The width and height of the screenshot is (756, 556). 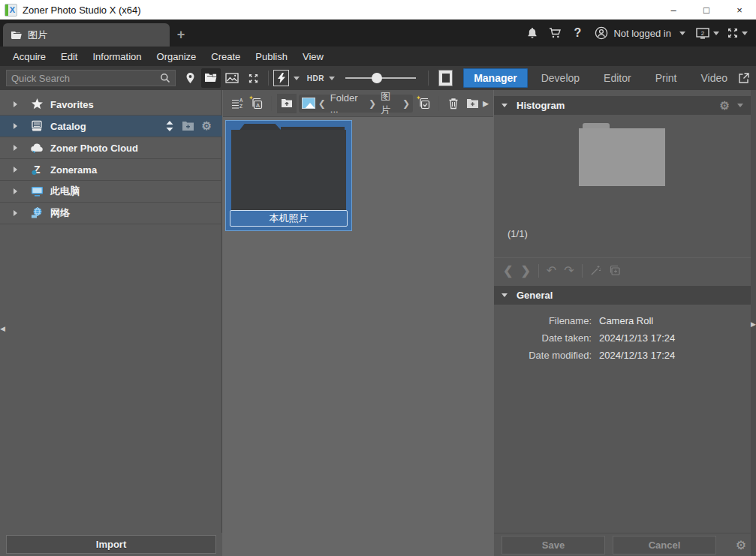 What do you see at coordinates (406, 104) in the screenshot?
I see `breadcrumb-forward-icon: ❯` at bounding box center [406, 104].